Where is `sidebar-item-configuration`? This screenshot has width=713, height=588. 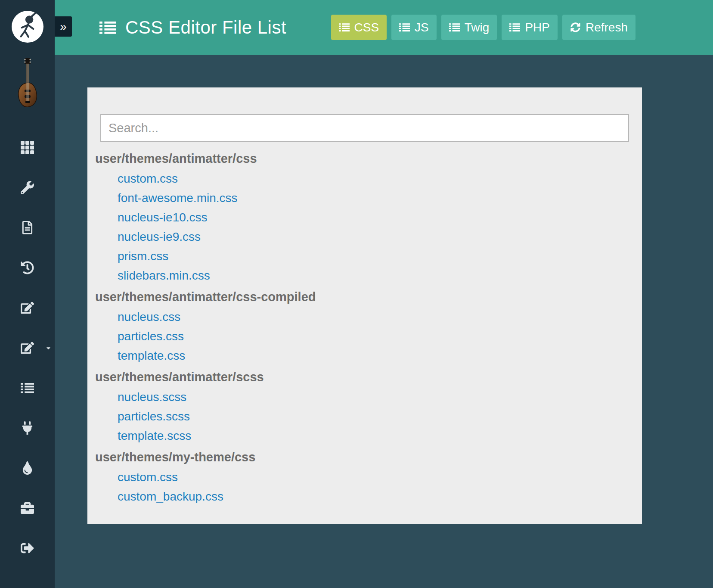 sidebar-item-configuration is located at coordinates (28, 188).